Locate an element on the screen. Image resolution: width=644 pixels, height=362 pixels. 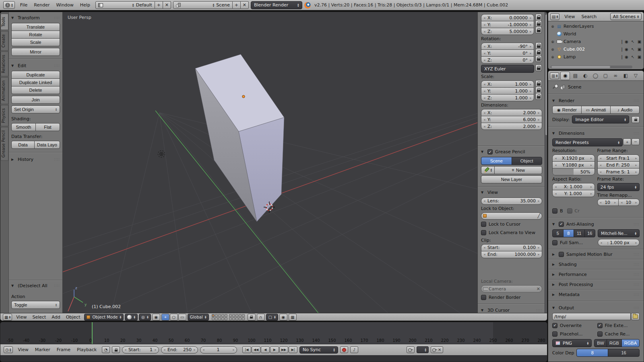
clip-end-field: ◂End:1000.000▸ is located at coordinates (512, 255).